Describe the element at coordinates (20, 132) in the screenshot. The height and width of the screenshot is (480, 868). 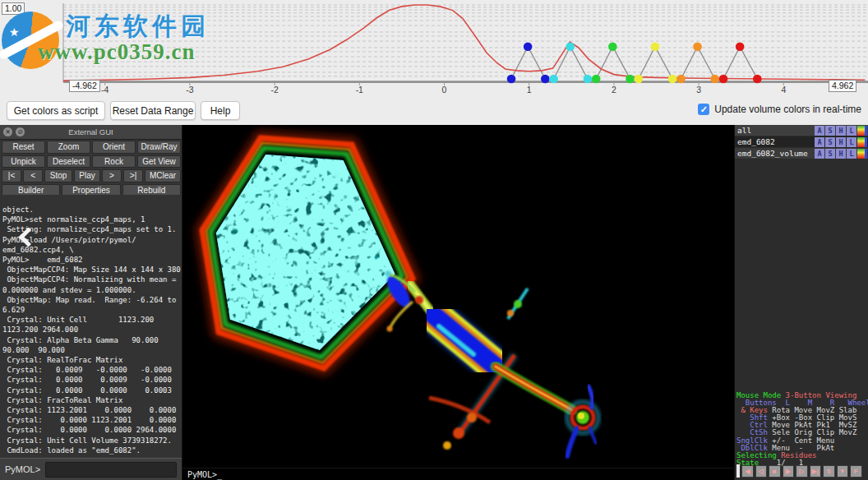
I see `window-menu-icon: ⊘` at that location.